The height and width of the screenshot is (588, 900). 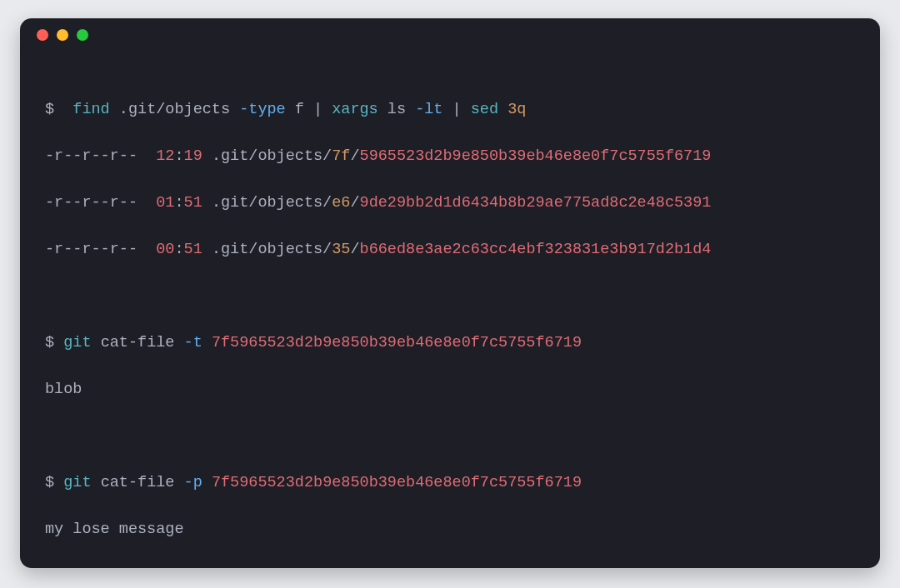 What do you see at coordinates (42, 35) in the screenshot?
I see `close-icon` at bounding box center [42, 35].